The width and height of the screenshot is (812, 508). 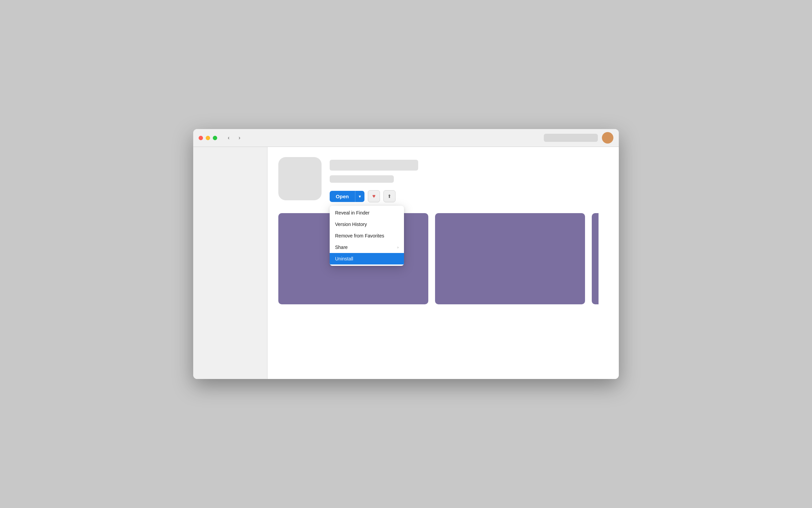 What do you see at coordinates (367, 236) in the screenshot?
I see `menu-item-remove-from-favorites: Remove from Favorites` at bounding box center [367, 236].